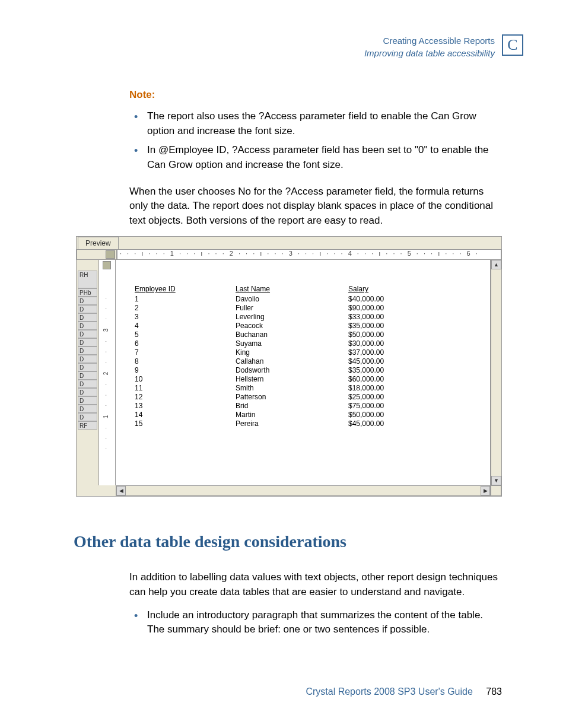  Describe the element at coordinates (316, 585) in the screenshot. I see `section-paragraph: In addition to labelling data values wit…` at that location.